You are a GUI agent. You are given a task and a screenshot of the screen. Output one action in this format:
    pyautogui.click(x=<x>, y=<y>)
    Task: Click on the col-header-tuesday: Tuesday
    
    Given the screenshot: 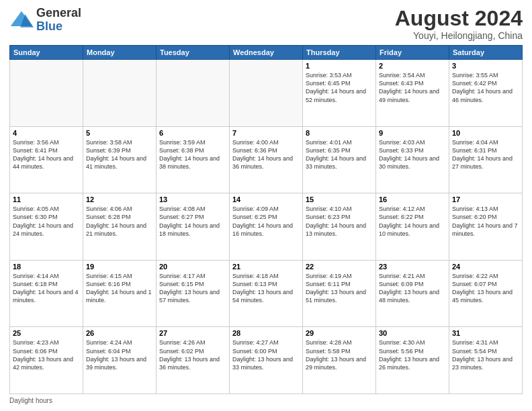 What is the action you would take?
    pyautogui.click(x=193, y=52)
    